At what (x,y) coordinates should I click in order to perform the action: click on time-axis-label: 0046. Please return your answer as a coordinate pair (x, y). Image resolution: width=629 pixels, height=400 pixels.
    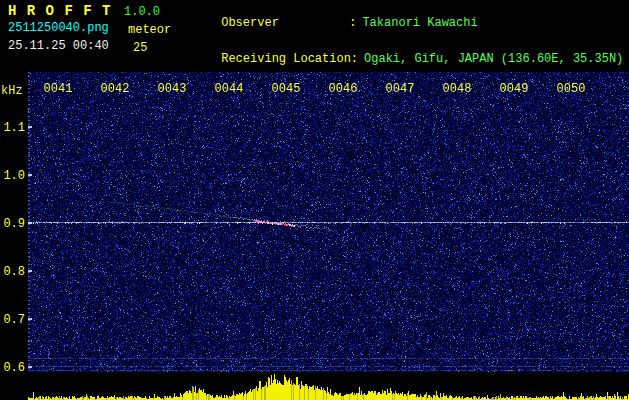
    Looking at the image, I should click on (344, 89).